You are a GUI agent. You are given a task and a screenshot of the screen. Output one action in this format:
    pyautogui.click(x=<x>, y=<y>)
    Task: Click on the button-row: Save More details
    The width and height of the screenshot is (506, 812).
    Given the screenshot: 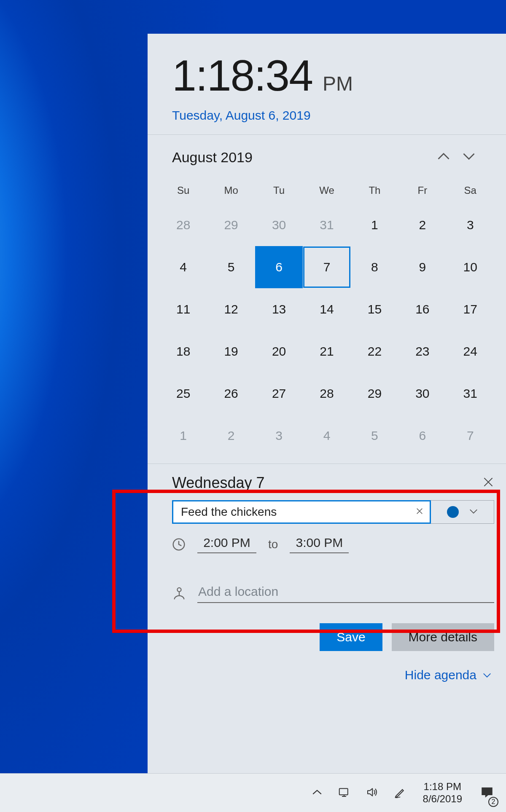 What is the action you would take?
    pyautogui.click(x=327, y=627)
    